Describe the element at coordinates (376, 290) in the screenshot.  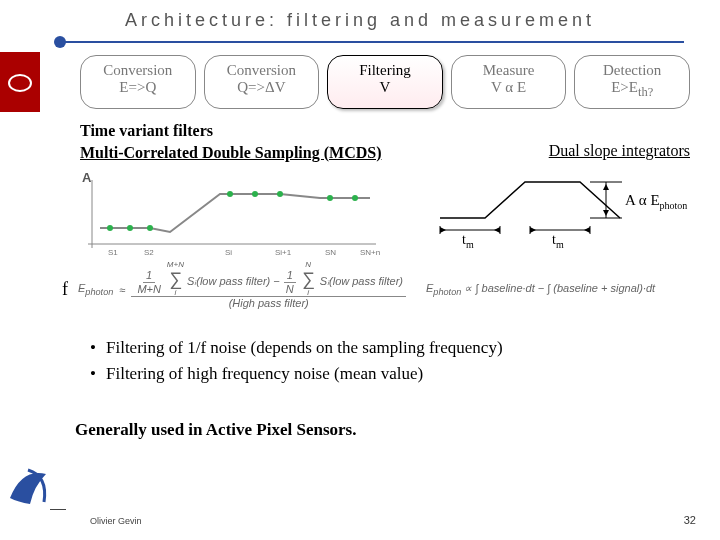
I see `formula-row: f Ephoton ≈ 1 M+N ∑ M+N i Sᵢ(low pass fi…` at that location.